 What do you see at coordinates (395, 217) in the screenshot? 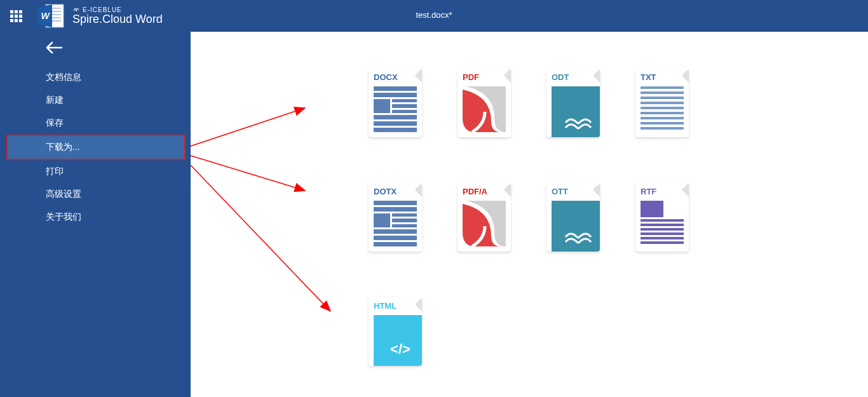
I see `format-dotx: DOTX` at bounding box center [395, 217].